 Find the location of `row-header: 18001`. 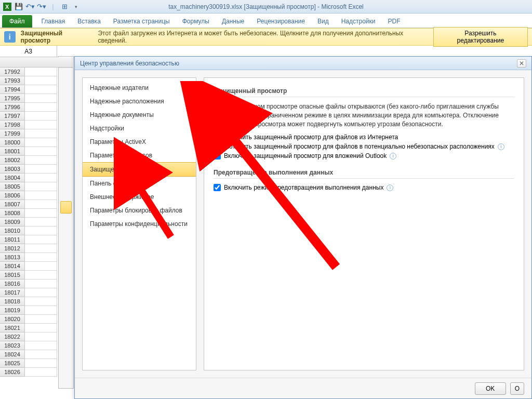

row-header: 18001 is located at coordinates (12, 152).